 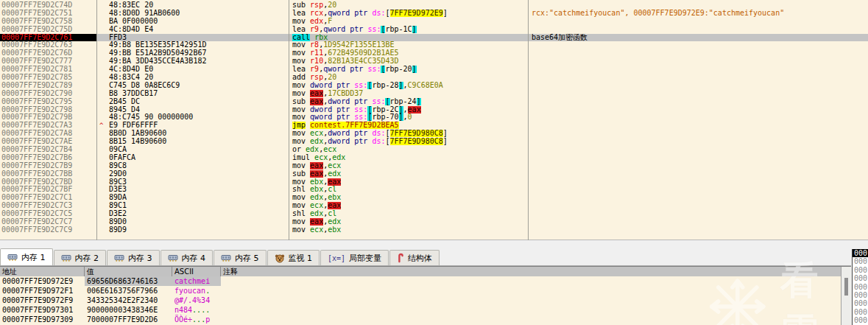 I want to click on disasm-row: 00007FF7E9D2C7C5D3E2shl edx,cl, so click(x=434, y=214).